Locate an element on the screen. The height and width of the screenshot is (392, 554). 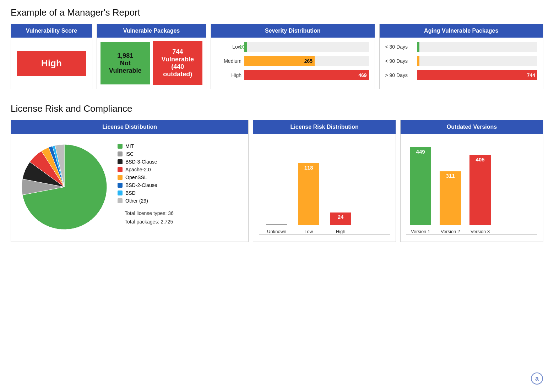
legend-item-mit: MIT is located at coordinates (149, 146).